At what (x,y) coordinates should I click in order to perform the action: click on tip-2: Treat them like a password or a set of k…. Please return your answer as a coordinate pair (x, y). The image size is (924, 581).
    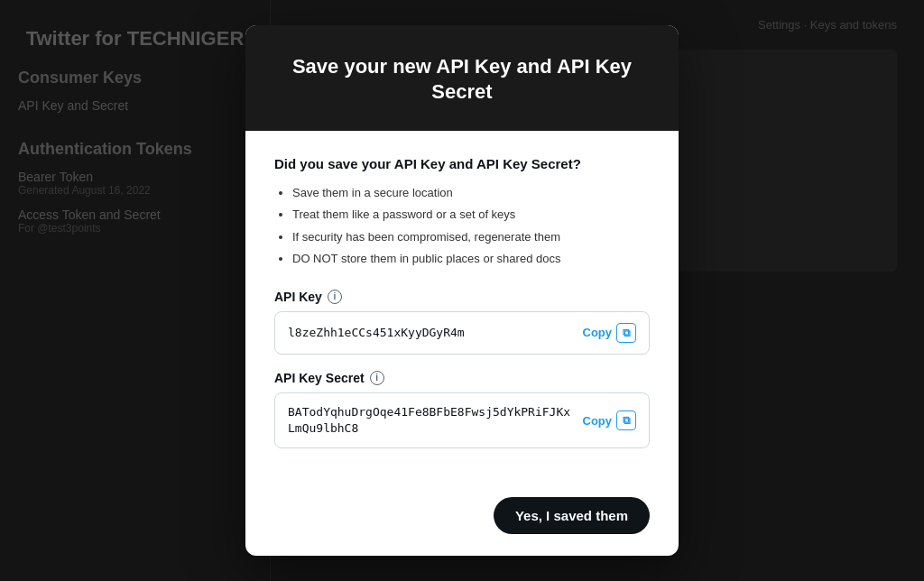
    Looking at the image, I should click on (471, 215).